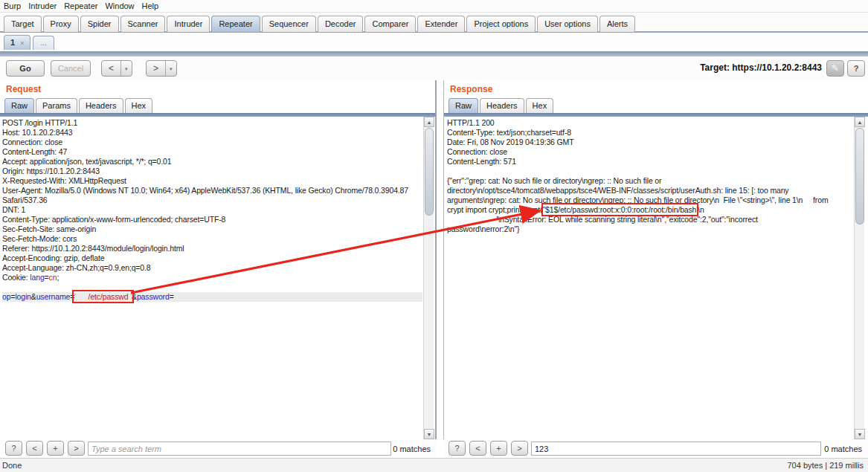  Describe the element at coordinates (620, 210) in the screenshot. I see `annotation-box: '$1$/etc/passwd:root:x:0:0:root:/root:/b…` at that location.